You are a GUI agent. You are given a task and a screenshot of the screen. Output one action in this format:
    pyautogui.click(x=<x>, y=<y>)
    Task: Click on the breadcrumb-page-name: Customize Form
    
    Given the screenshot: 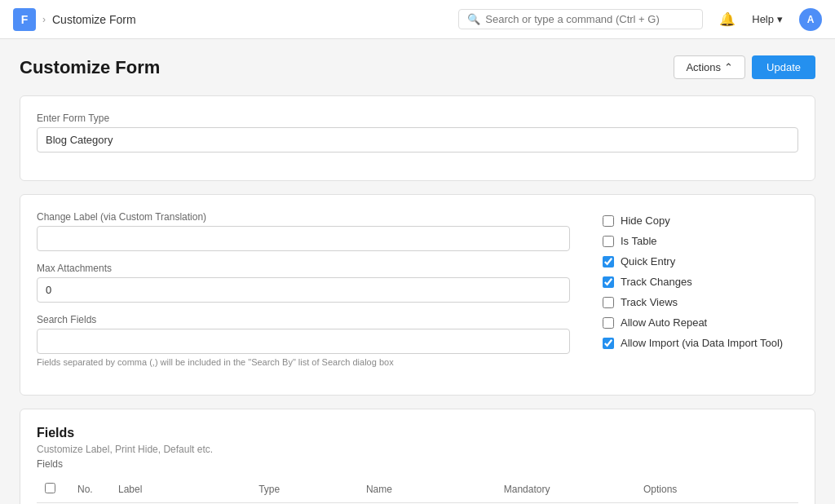 What is the action you would take?
    pyautogui.click(x=95, y=20)
    